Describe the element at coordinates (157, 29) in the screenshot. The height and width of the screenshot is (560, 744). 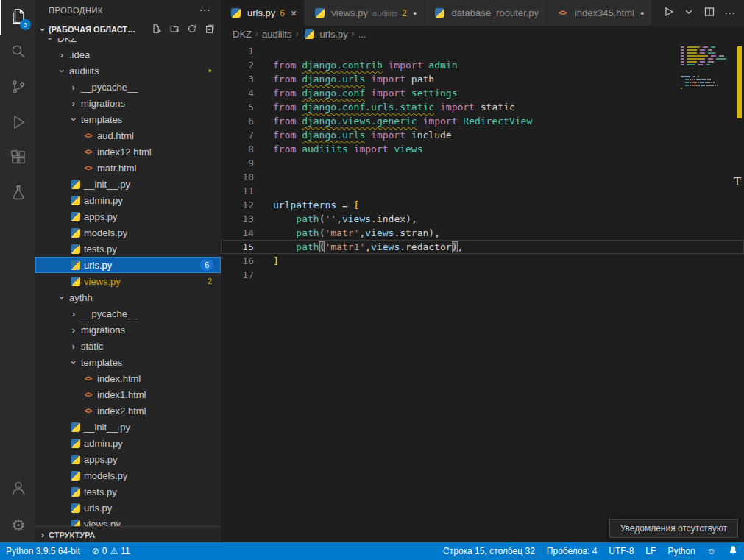
I see `new-file-button` at that location.